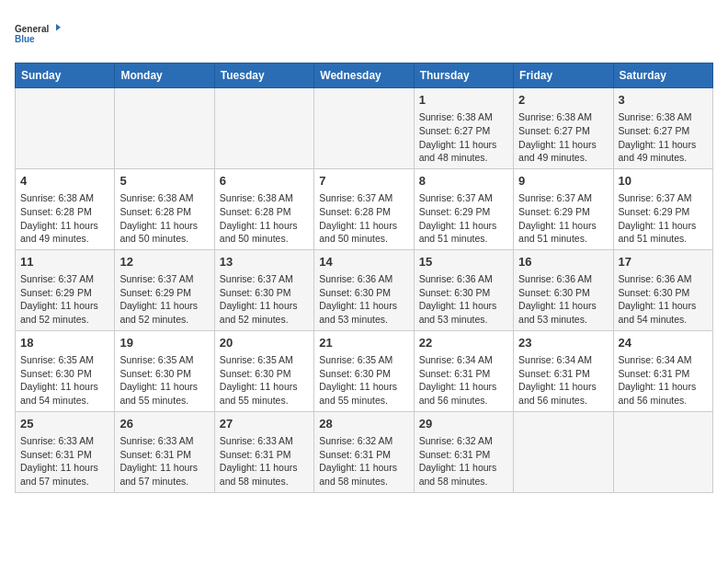 This screenshot has height=563, width=728. What do you see at coordinates (364, 452) in the screenshot?
I see `calendar-week-row: 25Sunrise: 6:33 AM Sunset: 6:31 PM Dayli…` at bounding box center [364, 452].